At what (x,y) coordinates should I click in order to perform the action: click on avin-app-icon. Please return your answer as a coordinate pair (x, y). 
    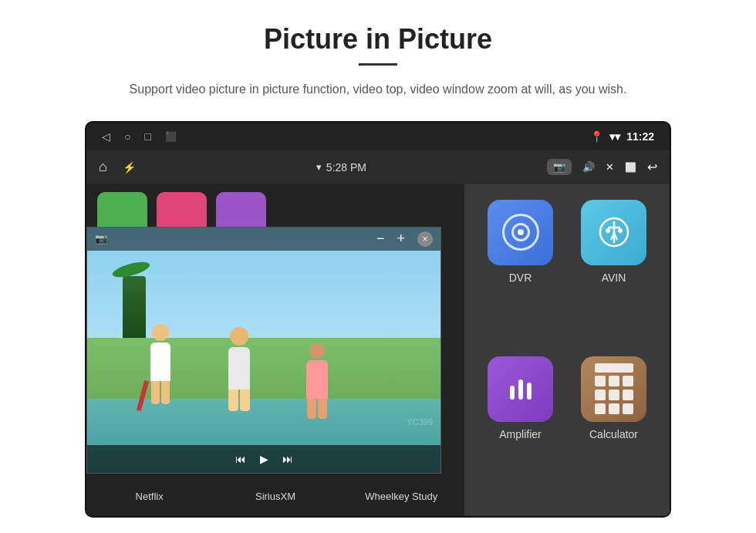
    Looking at the image, I should click on (614, 233).